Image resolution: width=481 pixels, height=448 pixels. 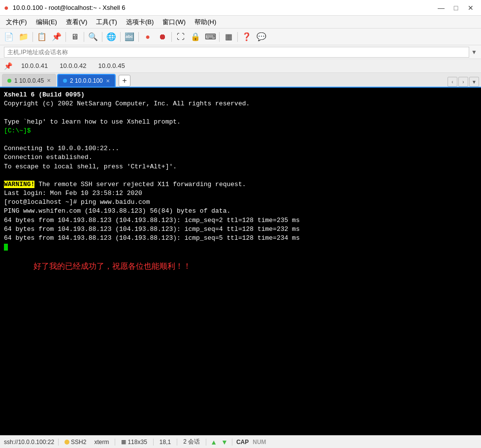 I want to click on tab-add-button: +, so click(x=125, y=81).